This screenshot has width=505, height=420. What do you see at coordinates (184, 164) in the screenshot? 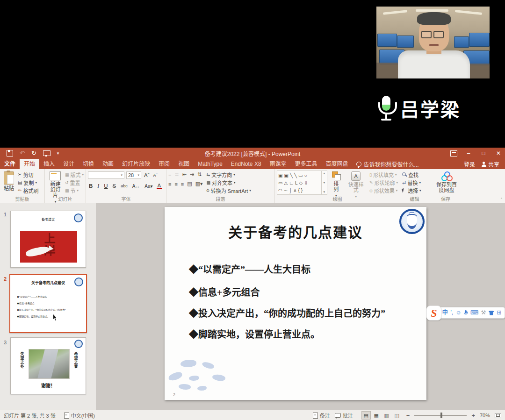
I see `tab-view: 视图` at bounding box center [184, 164].